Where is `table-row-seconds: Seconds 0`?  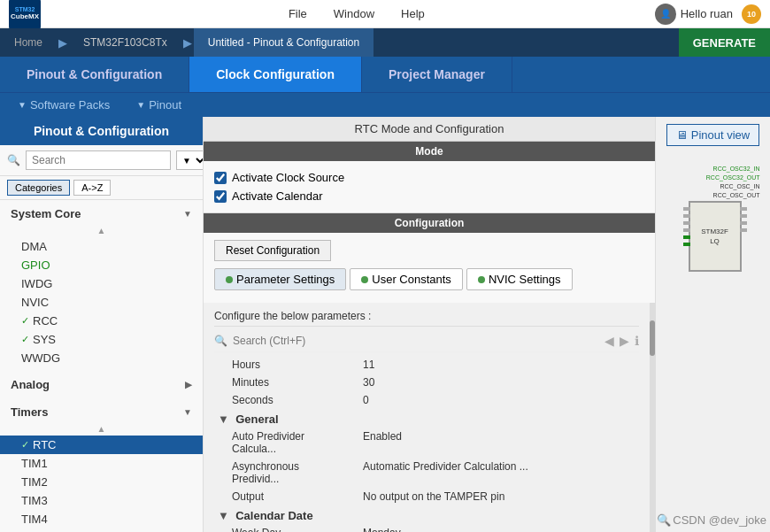
table-row-seconds: Seconds 0 is located at coordinates (427, 400).